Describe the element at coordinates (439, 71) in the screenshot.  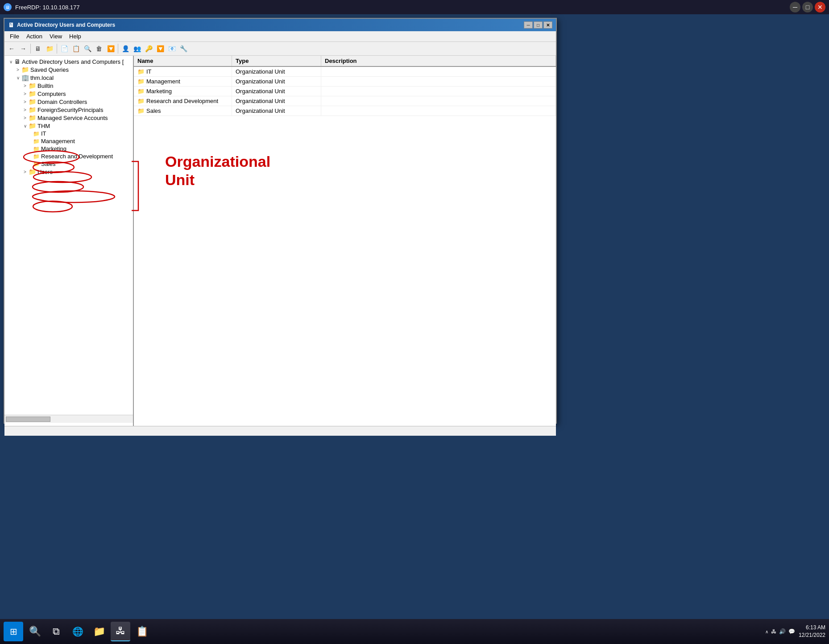
I see `row-it-desc` at that location.